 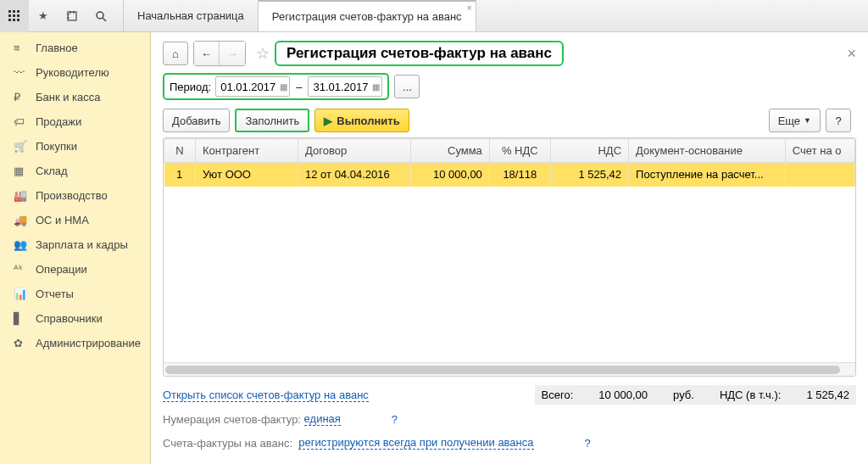 What do you see at coordinates (345, 87) in the screenshot?
I see `date-to-input: 31.01.2017▦` at bounding box center [345, 87].